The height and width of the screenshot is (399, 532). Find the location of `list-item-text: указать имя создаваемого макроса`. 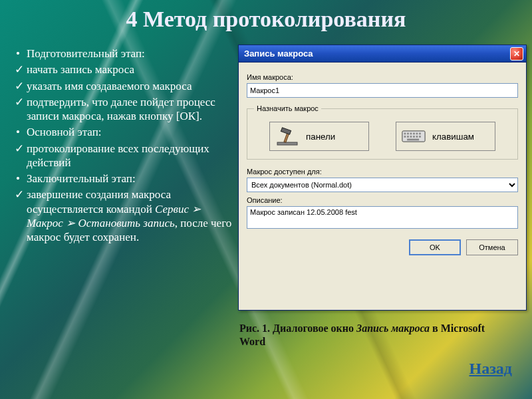

list-item-text: указать имя создаваемого макроса is located at coordinates (109, 86).